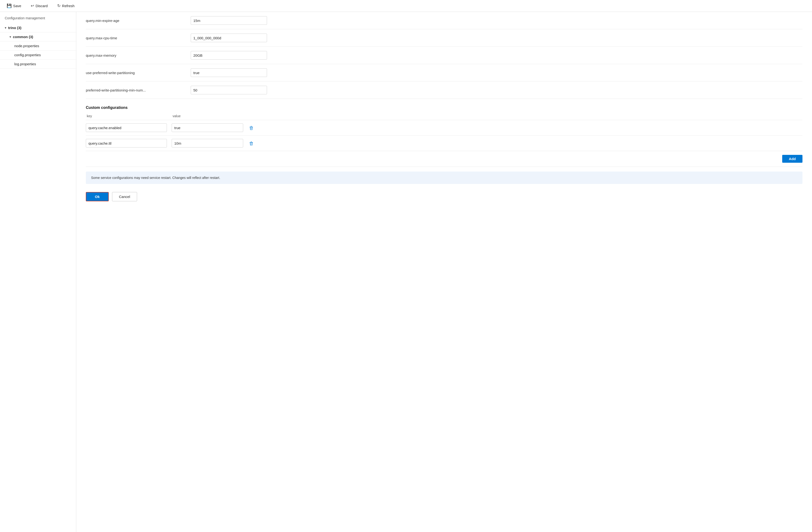 The width and height of the screenshot is (812, 532). What do you see at coordinates (207, 116) in the screenshot?
I see `custom-header-value: value` at bounding box center [207, 116].